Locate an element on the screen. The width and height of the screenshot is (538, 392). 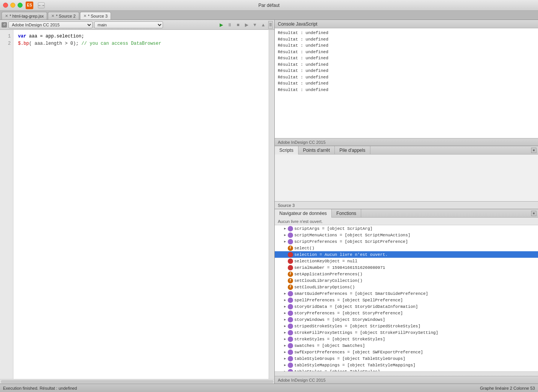
tab-scripts: Scripts is located at coordinates (287, 150).